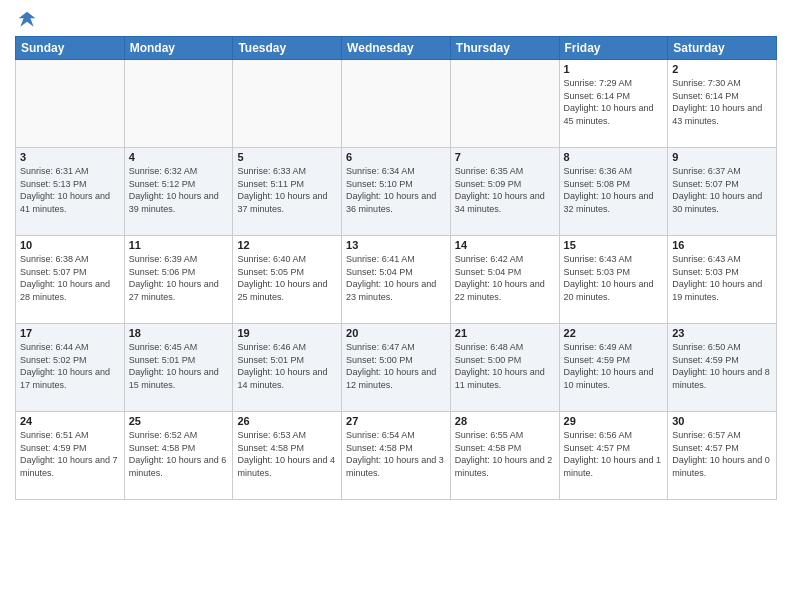 The height and width of the screenshot is (612, 792). Describe the element at coordinates (505, 278) in the screenshot. I see `day-info: Sunrise: 6:42 AM Sunset: 5:04 PM Dayligh…` at that location.